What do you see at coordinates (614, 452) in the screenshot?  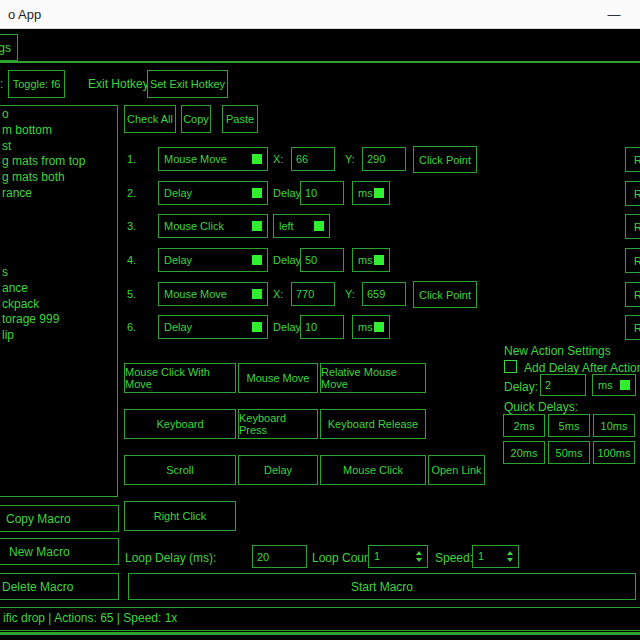 I see `quick-delay-100ms-button: 100ms` at bounding box center [614, 452].